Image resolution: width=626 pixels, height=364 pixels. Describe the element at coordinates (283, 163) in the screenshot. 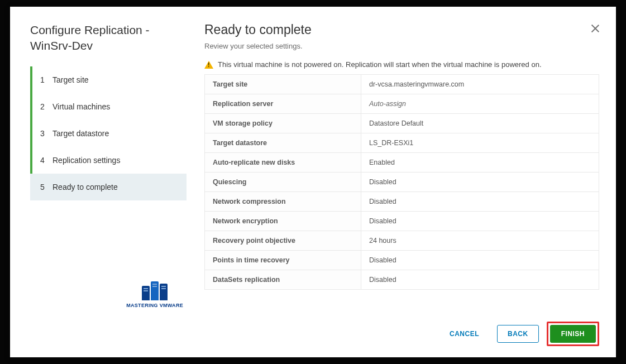

I see `summary-key: Auto-replicate new disks` at that location.